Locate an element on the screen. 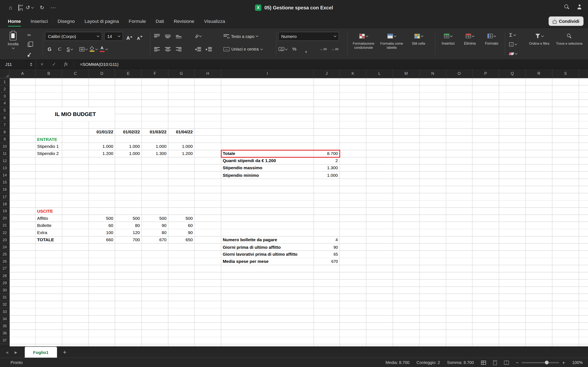 This screenshot has height=367, width=588. column-header-Q: Q is located at coordinates (512, 73).